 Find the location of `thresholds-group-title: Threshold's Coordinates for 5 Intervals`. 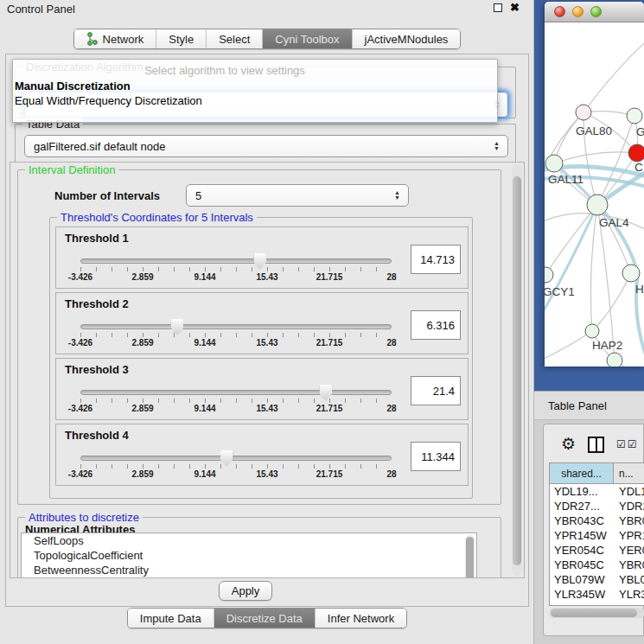

thresholds-group-title: Threshold's Coordinates for 5 Intervals is located at coordinates (157, 218).